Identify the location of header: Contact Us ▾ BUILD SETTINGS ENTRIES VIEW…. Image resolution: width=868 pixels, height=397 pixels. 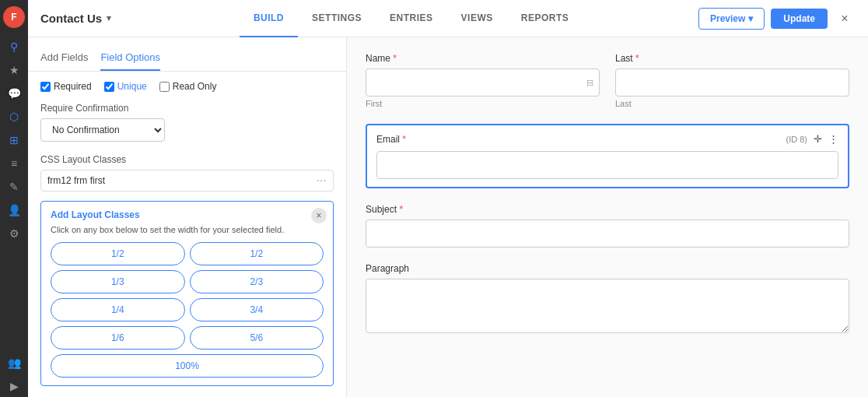
(448, 19).